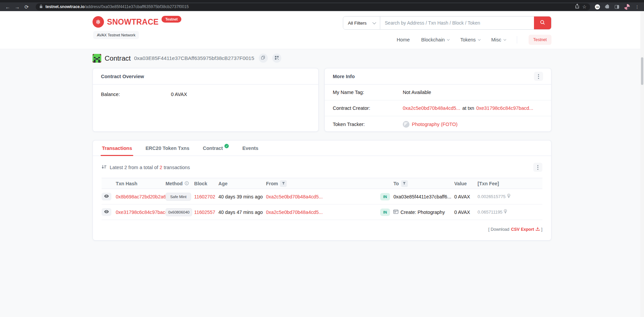 The width and height of the screenshot is (644, 317). I want to click on brand-name: SNOWTRACE, so click(133, 22).